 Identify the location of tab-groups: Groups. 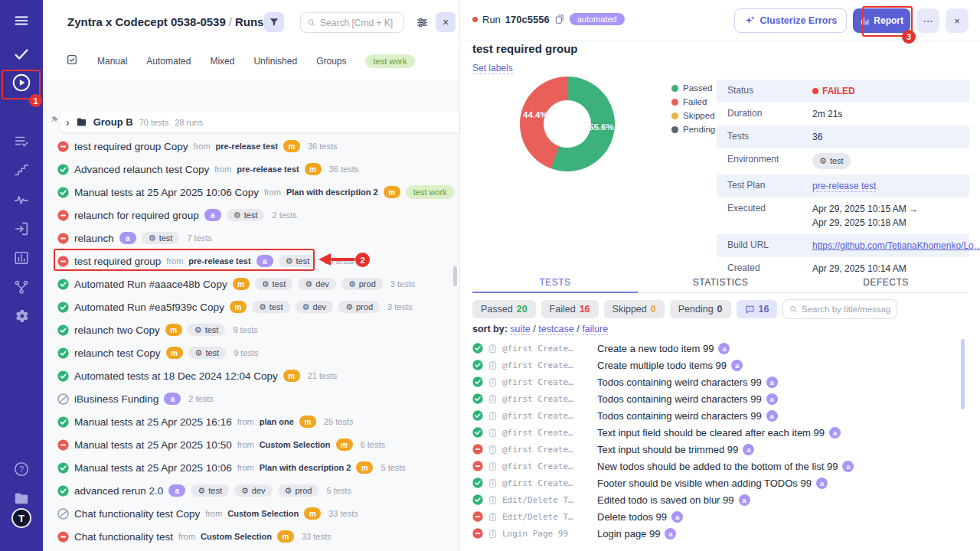
(331, 61).